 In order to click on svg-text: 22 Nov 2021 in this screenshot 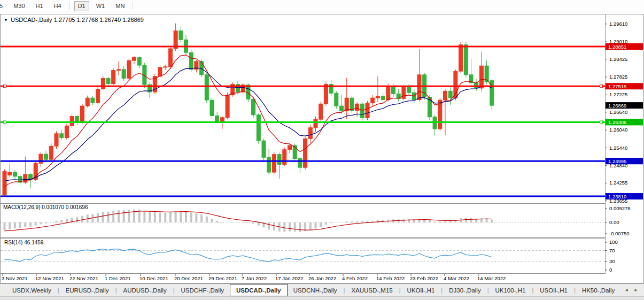, I will do `click(84, 278)`.